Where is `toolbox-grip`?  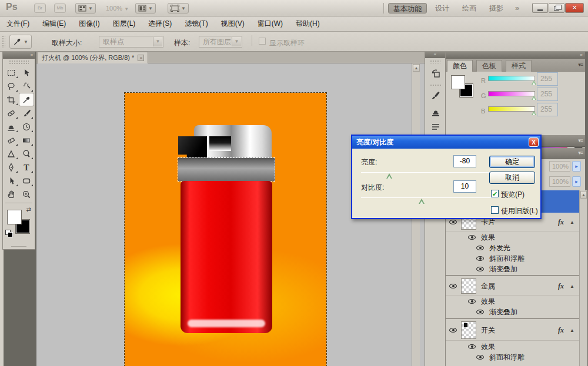
toolbox-grip is located at coordinates (19, 62).